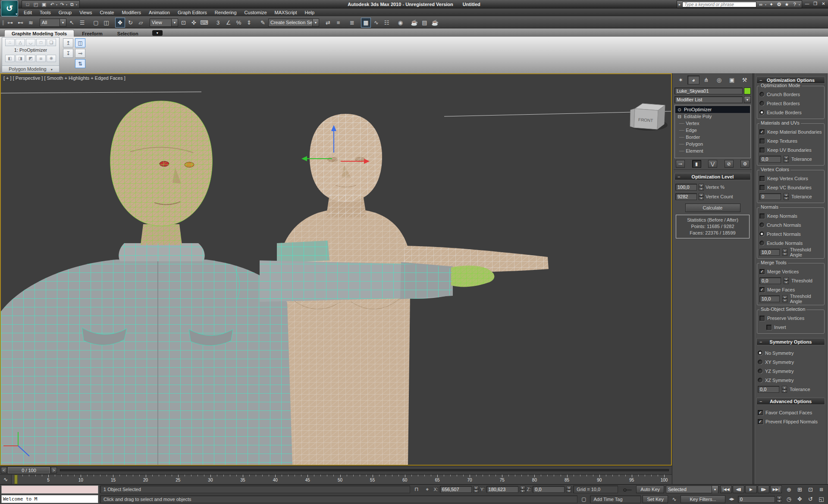 The height and width of the screenshot is (504, 828). What do you see at coordinates (762, 225) in the screenshot?
I see `crunch-normals-radio` at bounding box center [762, 225].